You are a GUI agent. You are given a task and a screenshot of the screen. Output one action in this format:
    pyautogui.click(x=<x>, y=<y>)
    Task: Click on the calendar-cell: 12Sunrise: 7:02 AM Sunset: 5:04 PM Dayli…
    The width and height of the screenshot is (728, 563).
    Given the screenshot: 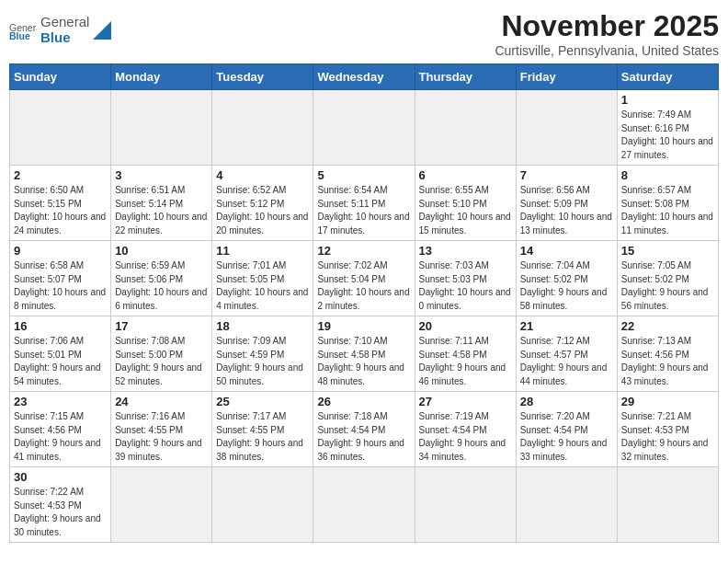 What is the action you would take?
    pyautogui.click(x=364, y=279)
    